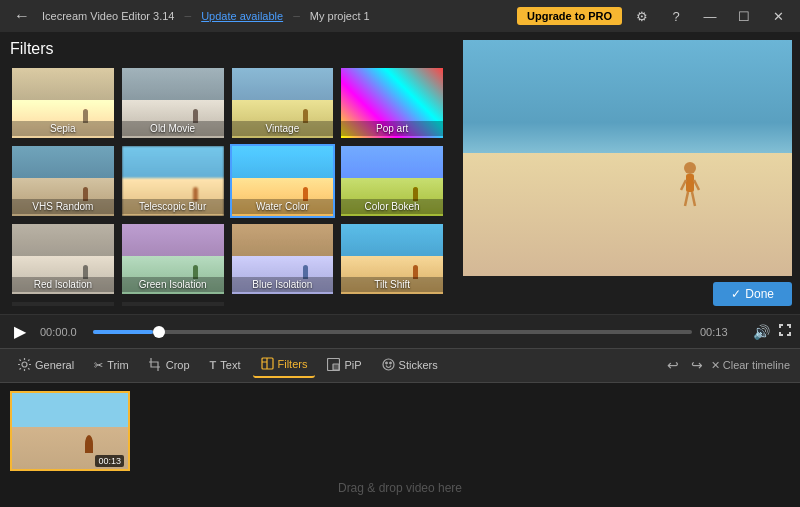 The height and width of the screenshot is (507, 800). I want to click on filter-item-blue-isolation: Blue Isolation, so click(283, 259).